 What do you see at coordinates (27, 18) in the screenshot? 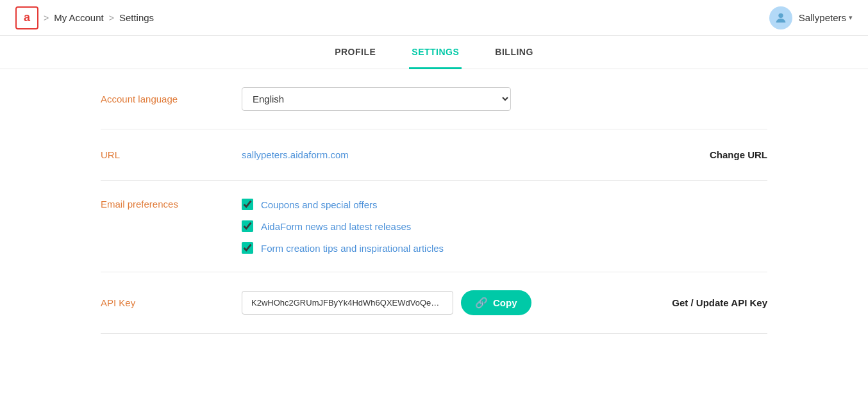
I see `app-logo: a` at bounding box center [27, 18].